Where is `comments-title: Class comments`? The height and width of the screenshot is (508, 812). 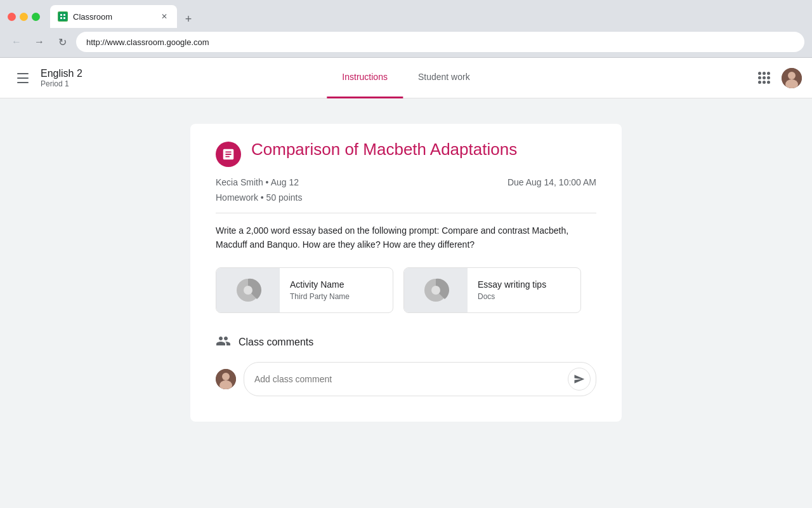
comments-title: Class comments is located at coordinates (276, 342).